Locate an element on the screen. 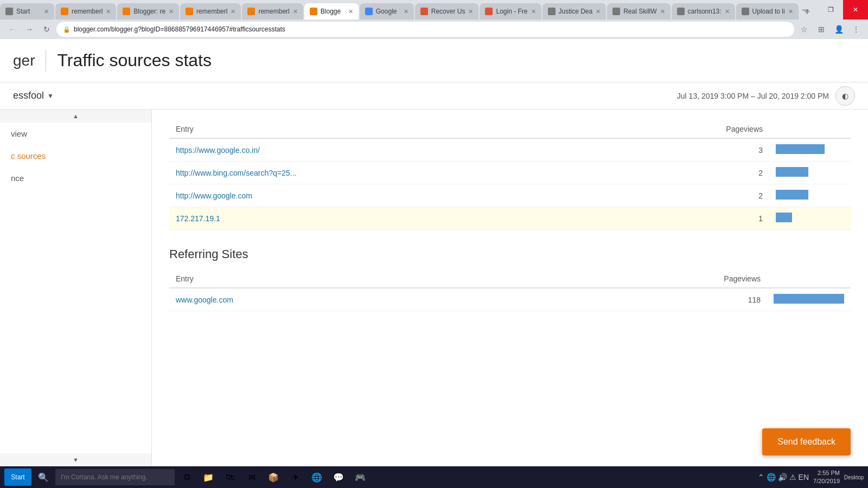 This screenshot has width=868, height=488. blog-selector: essfool ▼ is located at coordinates (34, 95).